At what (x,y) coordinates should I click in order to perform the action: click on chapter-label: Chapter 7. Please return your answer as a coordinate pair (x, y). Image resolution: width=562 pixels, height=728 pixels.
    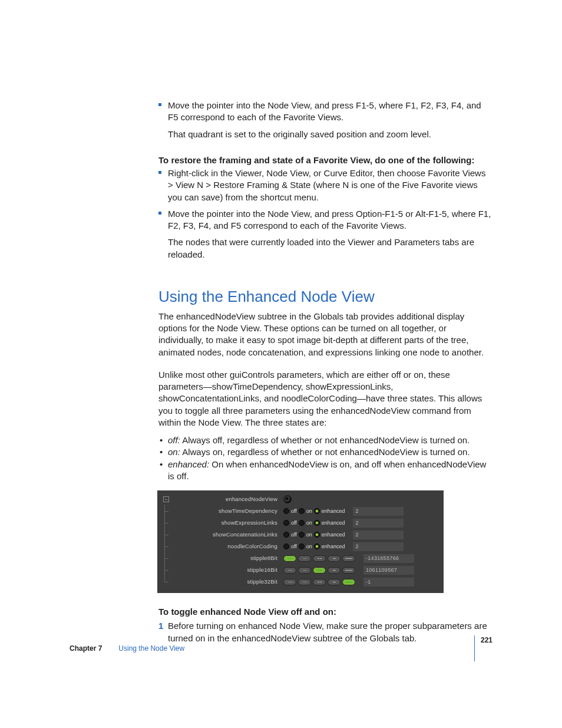
    Looking at the image, I should click on (86, 648).